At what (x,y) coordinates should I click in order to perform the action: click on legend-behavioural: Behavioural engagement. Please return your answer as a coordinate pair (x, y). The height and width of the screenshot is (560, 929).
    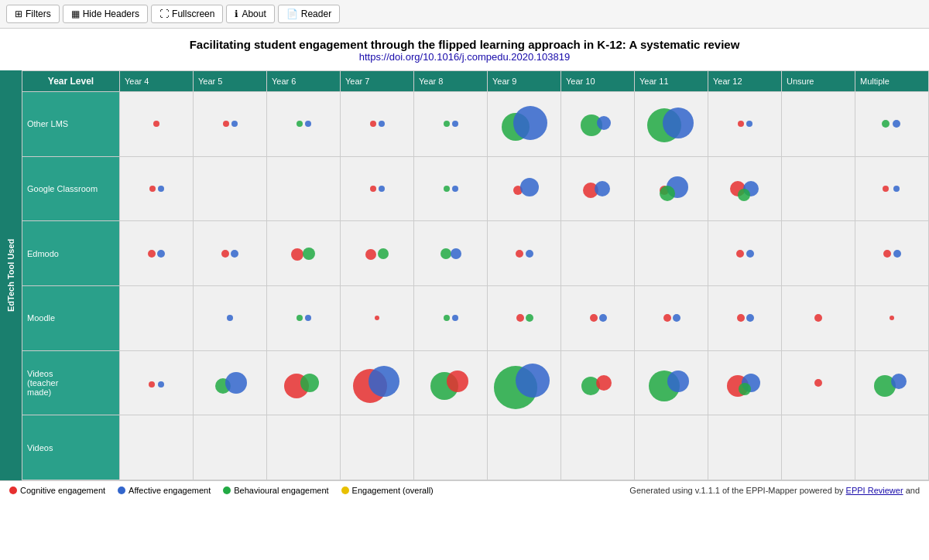
    Looking at the image, I should click on (276, 490).